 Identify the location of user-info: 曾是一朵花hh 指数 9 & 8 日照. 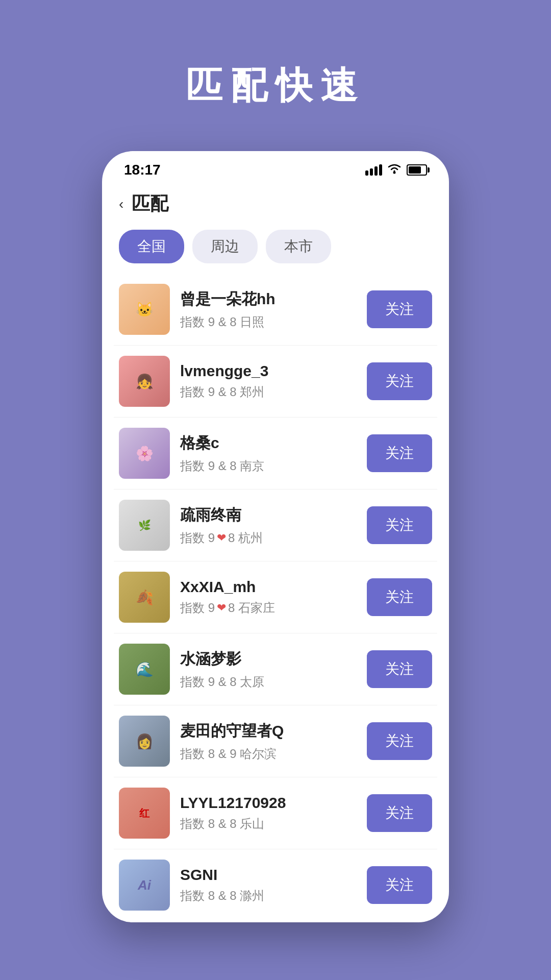
(268, 309).